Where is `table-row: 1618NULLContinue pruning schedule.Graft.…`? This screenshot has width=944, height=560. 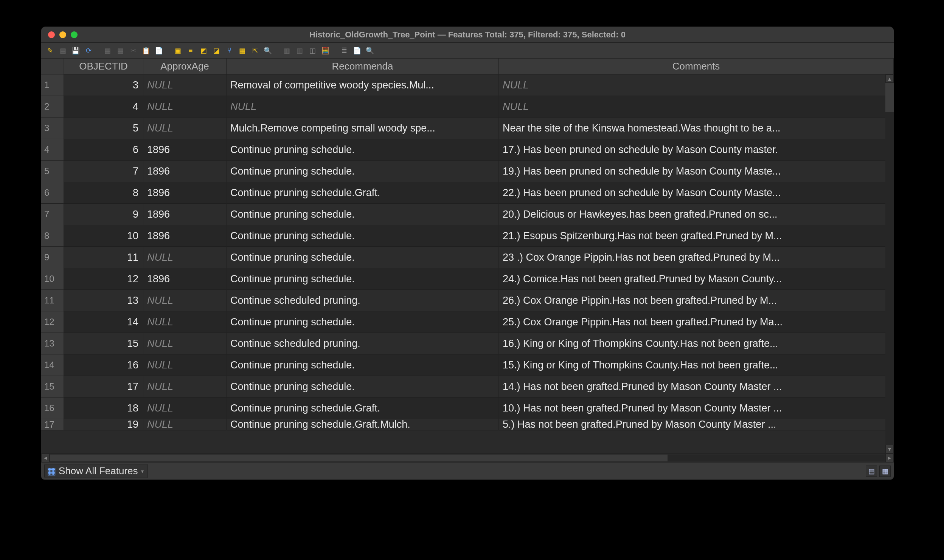 table-row: 1618NULLContinue pruning schedule.Graft.… is located at coordinates (467, 408).